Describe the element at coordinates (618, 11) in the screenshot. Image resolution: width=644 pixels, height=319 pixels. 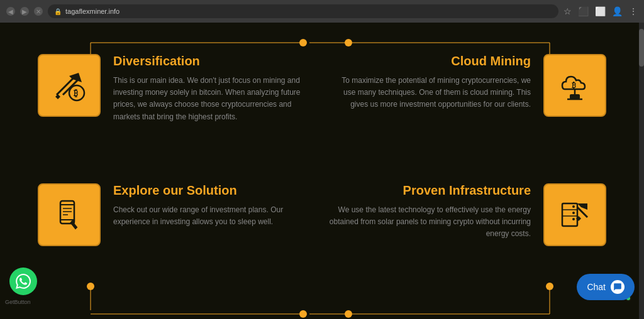
I see `profile-icon: 👤` at that location.